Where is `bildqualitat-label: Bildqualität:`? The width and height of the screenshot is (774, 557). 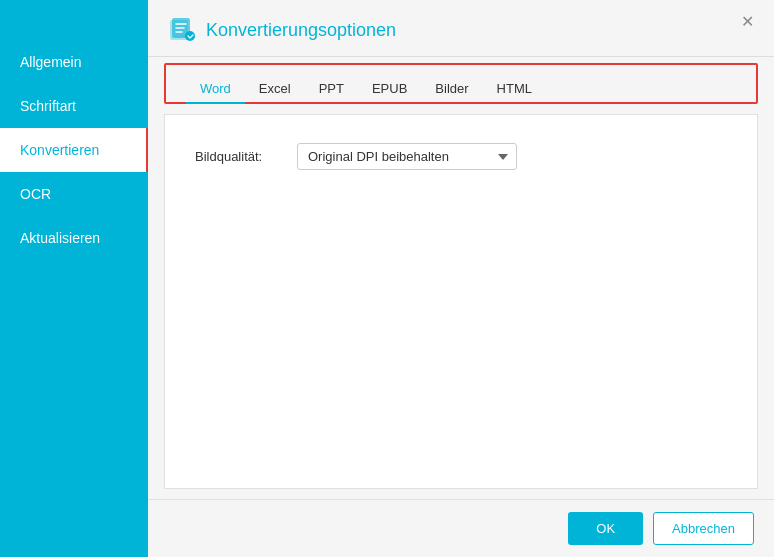
bildqualitat-label: Bildqualität: is located at coordinates (240, 156).